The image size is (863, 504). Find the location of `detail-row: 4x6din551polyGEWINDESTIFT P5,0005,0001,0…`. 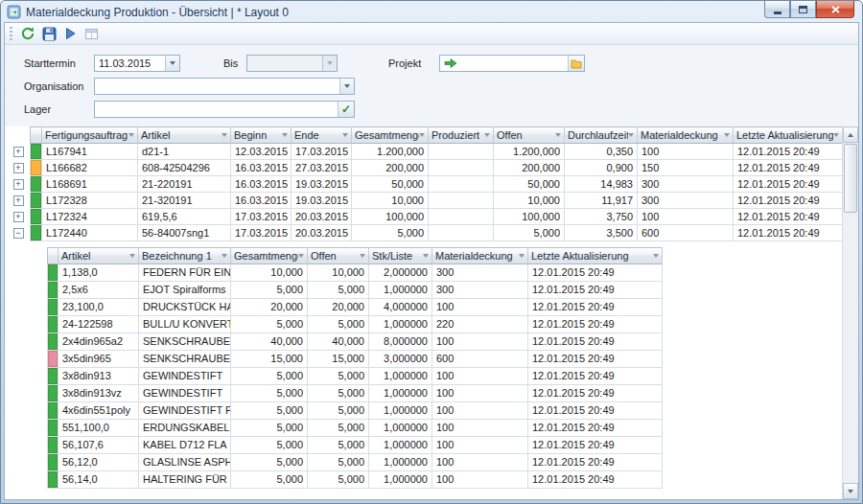

detail-row: 4x6din551polyGEWINDESTIFT P5,0005,0001,0… is located at coordinates (453, 411).